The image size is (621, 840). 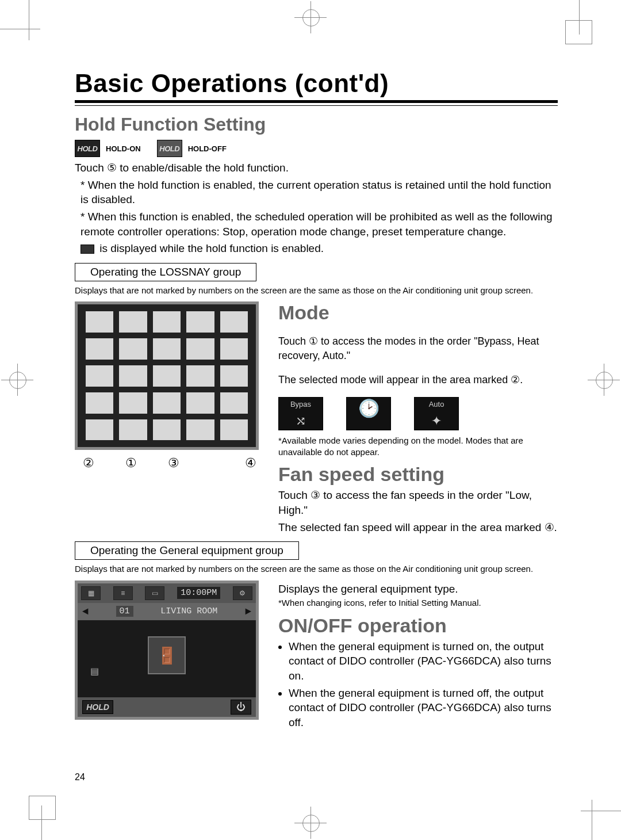 What do you see at coordinates (251, 463) in the screenshot?
I see `callout-4: ④` at bounding box center [251, 463].